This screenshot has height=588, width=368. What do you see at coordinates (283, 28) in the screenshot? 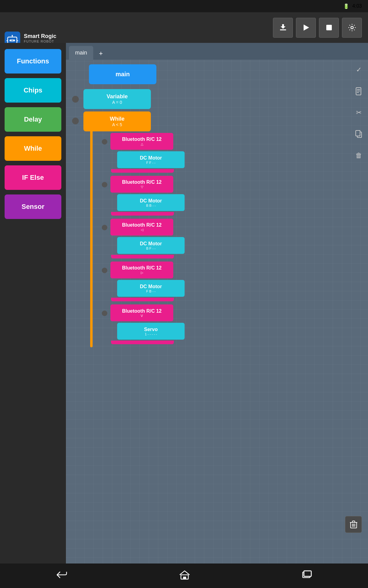
I see `download-button` at bounding box center [283, 28].